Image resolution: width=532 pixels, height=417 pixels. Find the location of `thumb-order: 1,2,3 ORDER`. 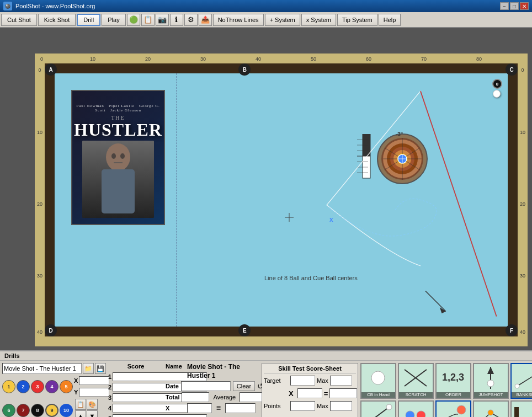

thumb-order: 1,2,3 ORDER is located at coordinates (454, 381).